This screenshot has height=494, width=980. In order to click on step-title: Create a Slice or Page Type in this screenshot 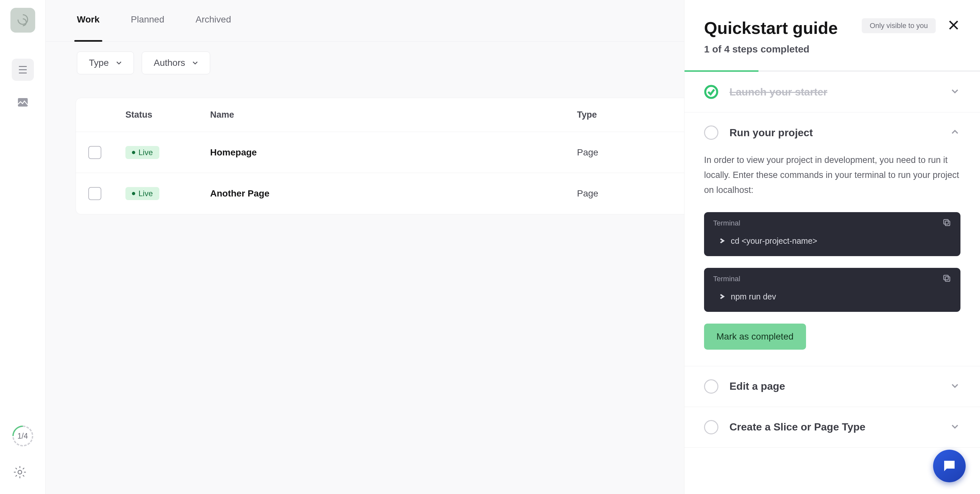, I will do `click(834, 427)`.